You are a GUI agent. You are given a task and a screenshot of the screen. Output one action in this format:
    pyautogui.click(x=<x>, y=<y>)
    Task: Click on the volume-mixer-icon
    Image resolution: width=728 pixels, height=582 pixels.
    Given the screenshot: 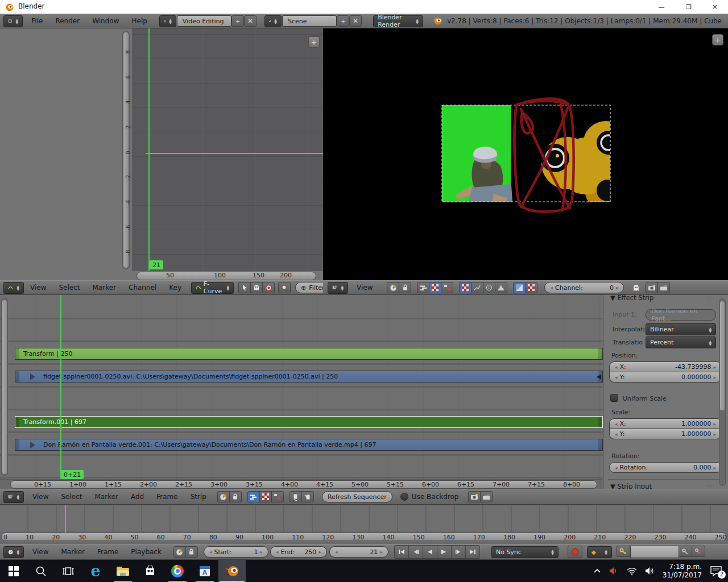 What is the action you would take?
    pyautogui.click(x=614, y=571)
    